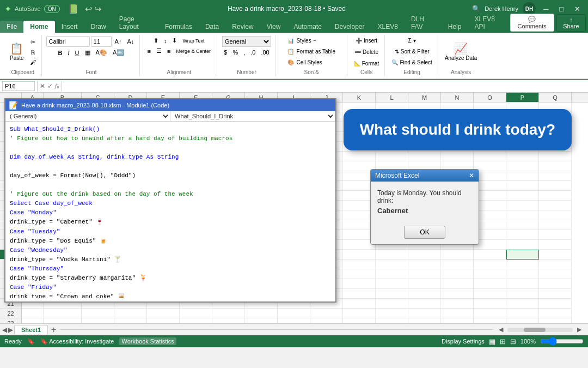  What do you see at coordinates (98, 9) in the screenshot?
I see `redo-btn: ↪` at bounding box center [98, 9].